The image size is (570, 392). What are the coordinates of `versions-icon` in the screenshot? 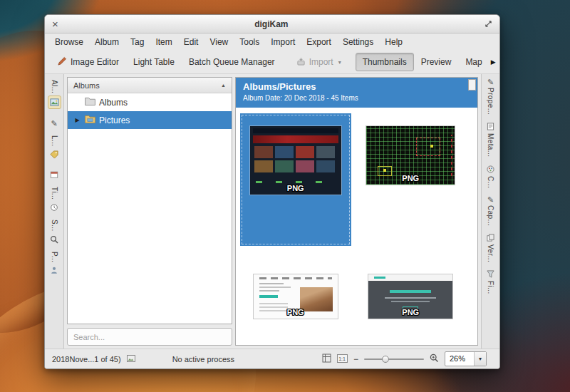 It's located at (490, 238).